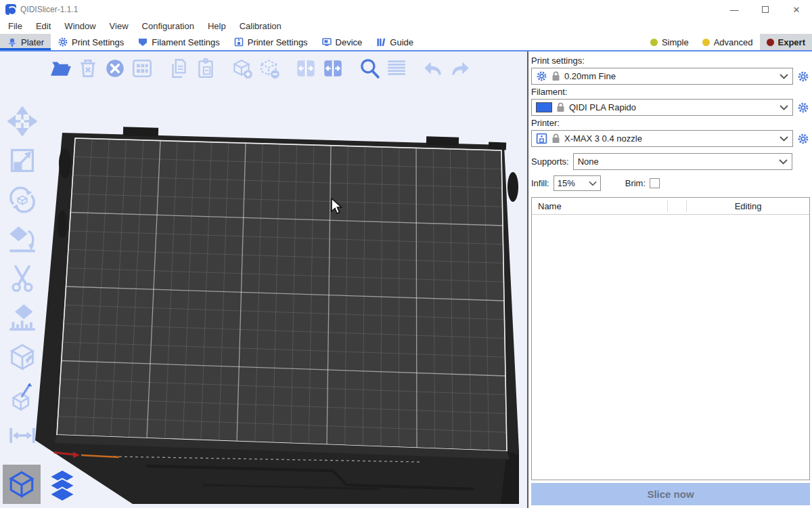 Image resolution: width=812 pixels, height=508 pixels. Describe the element at coordinates (433, 68) in the screenshot. I see `undo-arrow-icon` at that location.